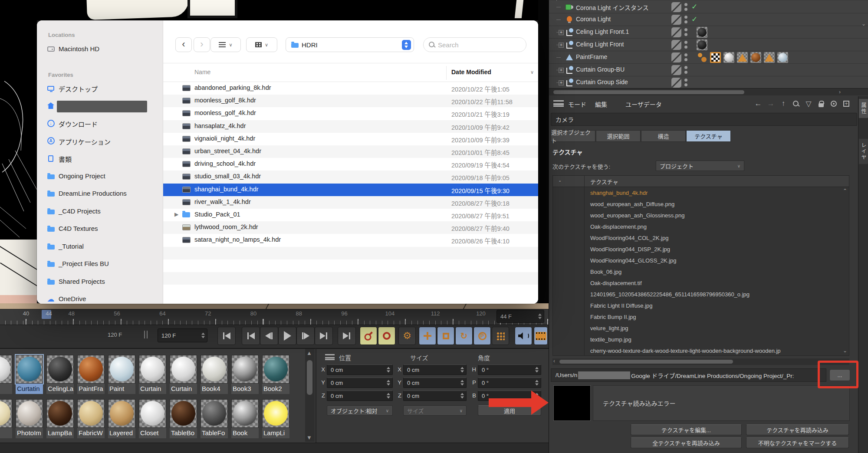 This screenshot has height=453, width=868. What do you see at coordinates (347, 336) in the screenshot?
I see `go-to-end-button` at bounding box center [347, 336].